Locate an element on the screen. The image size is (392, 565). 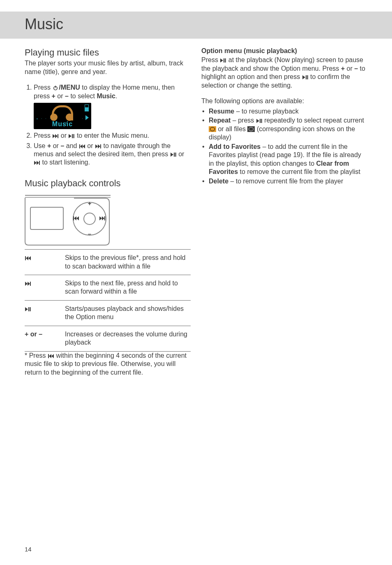
text: to enter the Music menu. is located at coordinates (112, 136).